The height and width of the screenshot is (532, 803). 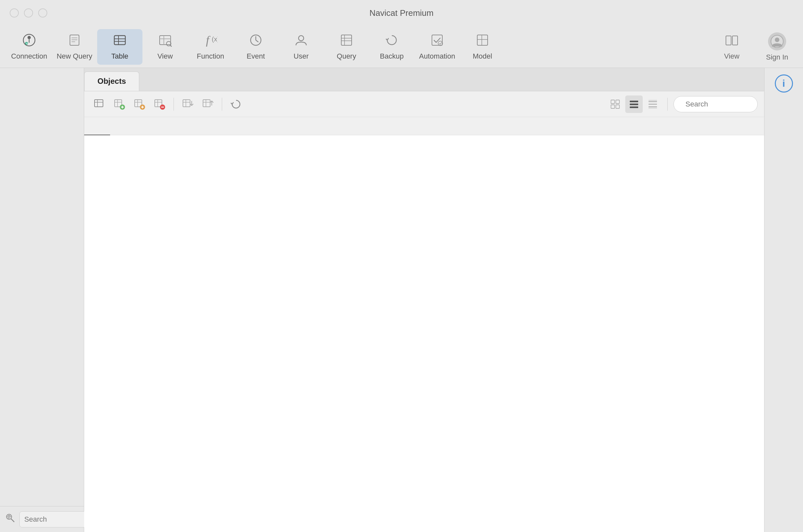 I want to click on tab-objects: Objects, so click(x=112, y=81).